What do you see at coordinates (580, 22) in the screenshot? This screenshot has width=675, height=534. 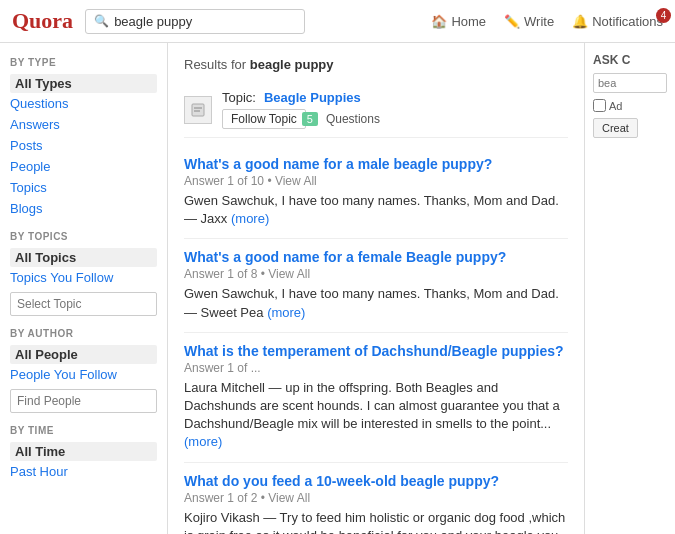 I see `bell-icon: 🔔` at bounding box center [580, 22].